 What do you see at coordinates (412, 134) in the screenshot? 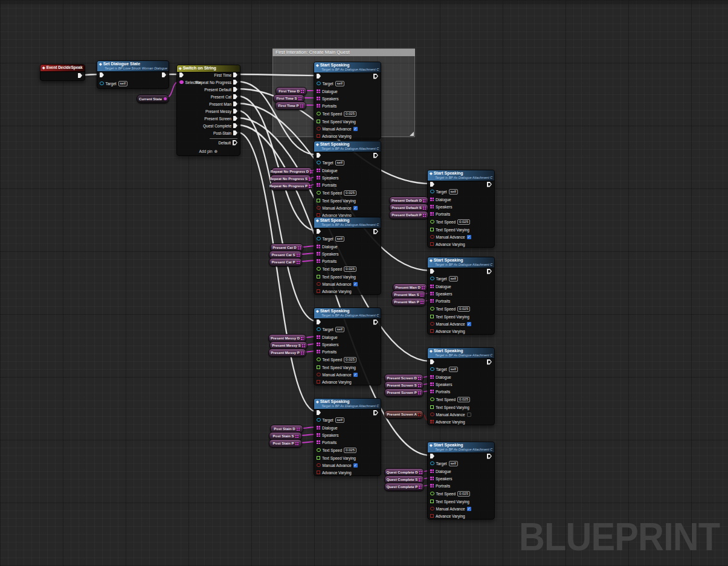
I see `comment-resize-handle` at bounding box center [412, 134].